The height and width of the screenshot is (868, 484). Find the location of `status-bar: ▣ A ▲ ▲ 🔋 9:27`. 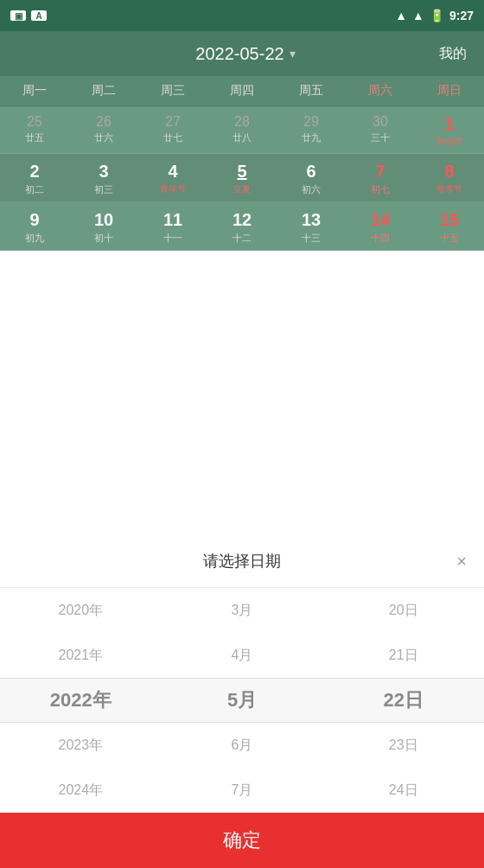

status-bar: ▣ A ▲ ▲ 🔋 9:27 is located at coordinates (242, 16).